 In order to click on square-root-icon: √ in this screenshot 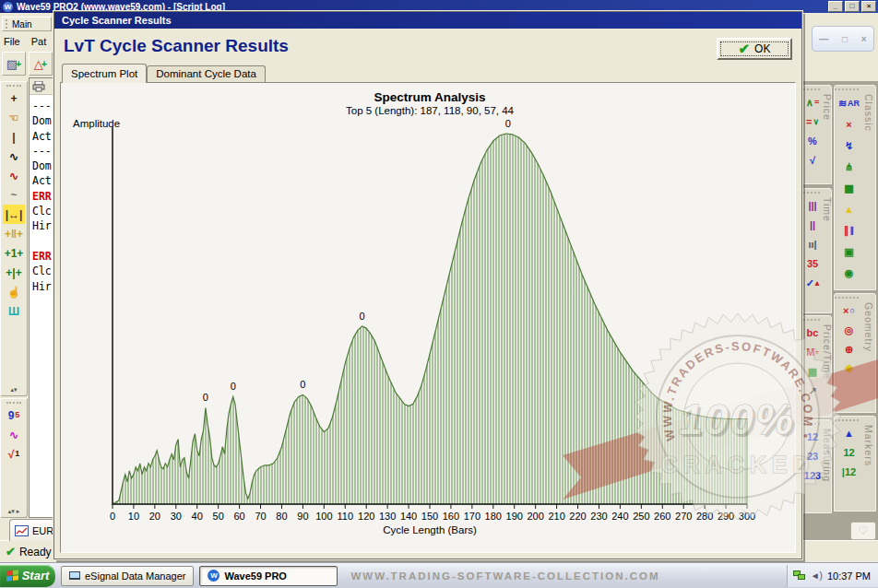, I will do `click(813, 160)`.